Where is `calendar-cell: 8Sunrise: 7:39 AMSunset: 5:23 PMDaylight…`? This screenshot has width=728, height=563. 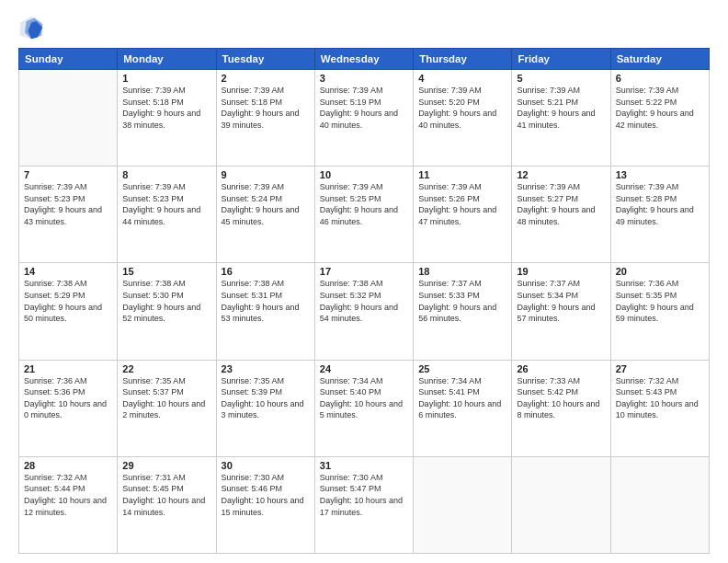
calendar-cell: 8Sunrise: 7:39 AMSunset: 5:23 PMDaylight… is located at coordinates (167, 215).